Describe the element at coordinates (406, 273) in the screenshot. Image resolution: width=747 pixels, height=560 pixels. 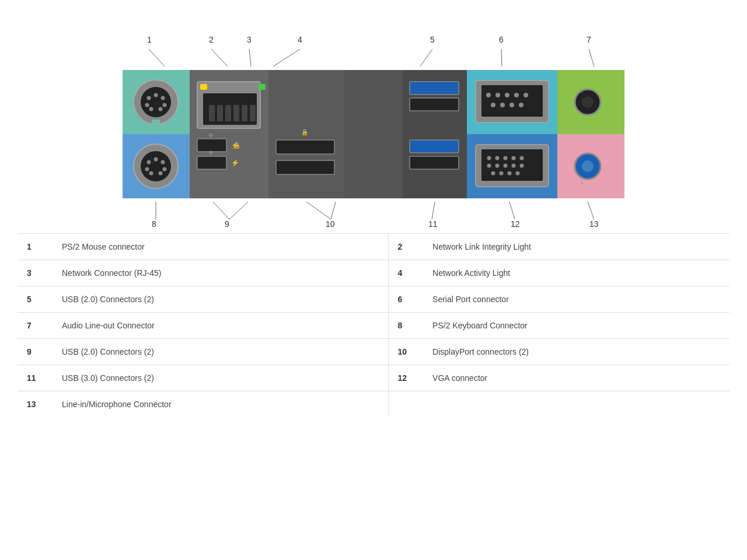
I see `connector-number-right: 4` at that location.